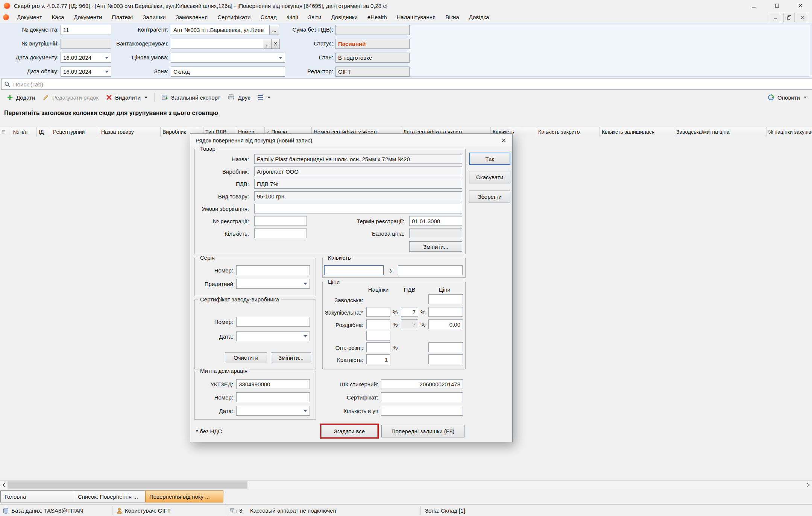 Image resolution: width=812 pixels, height=516 pixels. Describe the element at coordinates (273, 322) in the screenshot. I see `cert-number-field` at that location.